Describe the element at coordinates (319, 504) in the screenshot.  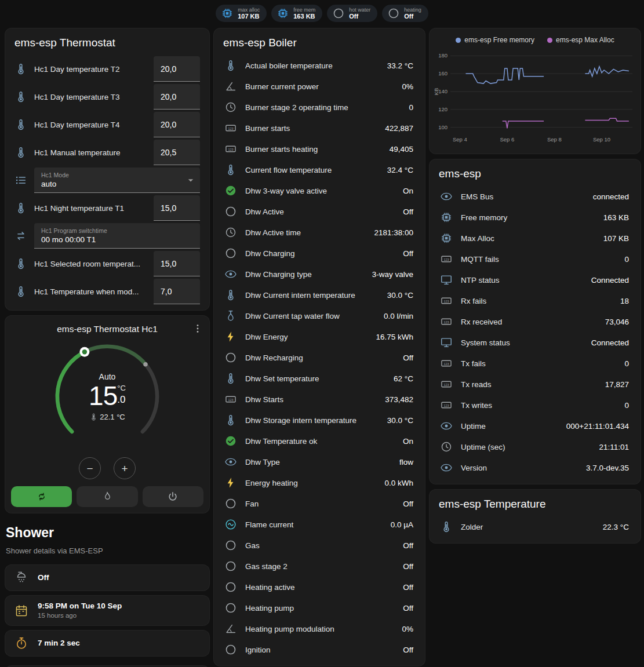
I see `entity-row: Fan Off` at that location.